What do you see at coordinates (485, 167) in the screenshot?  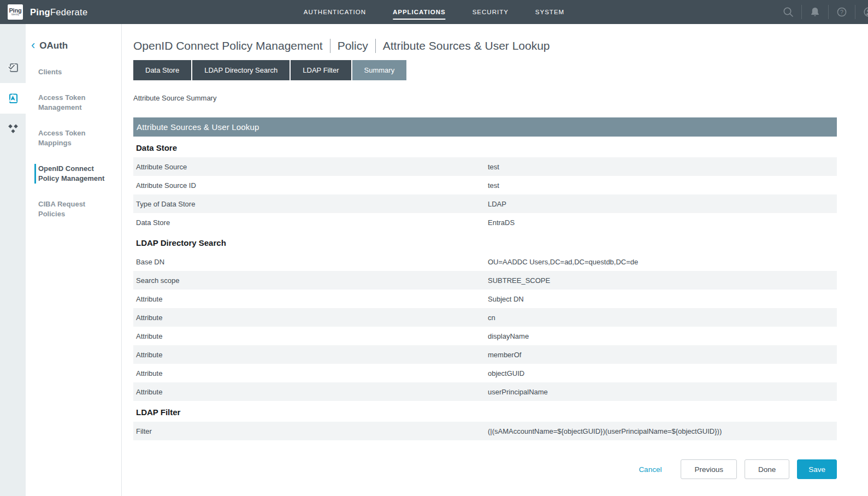 I see `table-row: Attribute Sourcetest` at bounding box center [485, 167].